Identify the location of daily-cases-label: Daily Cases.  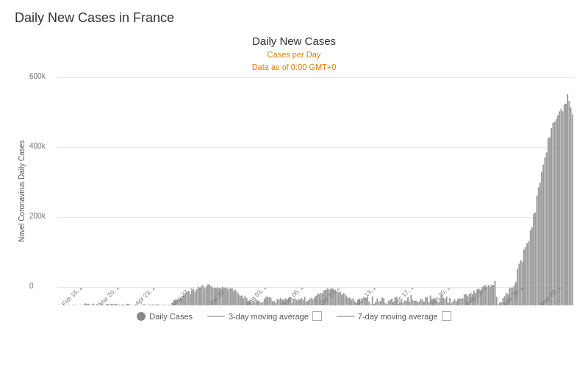
(171, 316).